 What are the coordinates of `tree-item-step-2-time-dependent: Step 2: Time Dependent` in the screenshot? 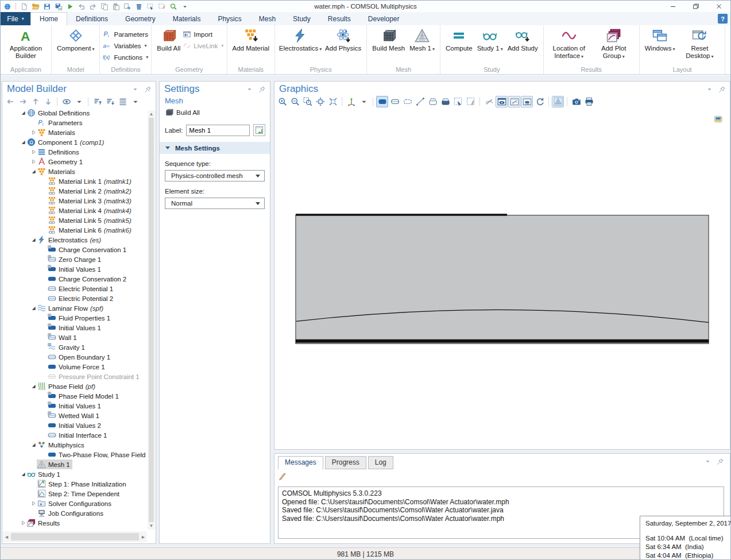 It's located at (75, 494).